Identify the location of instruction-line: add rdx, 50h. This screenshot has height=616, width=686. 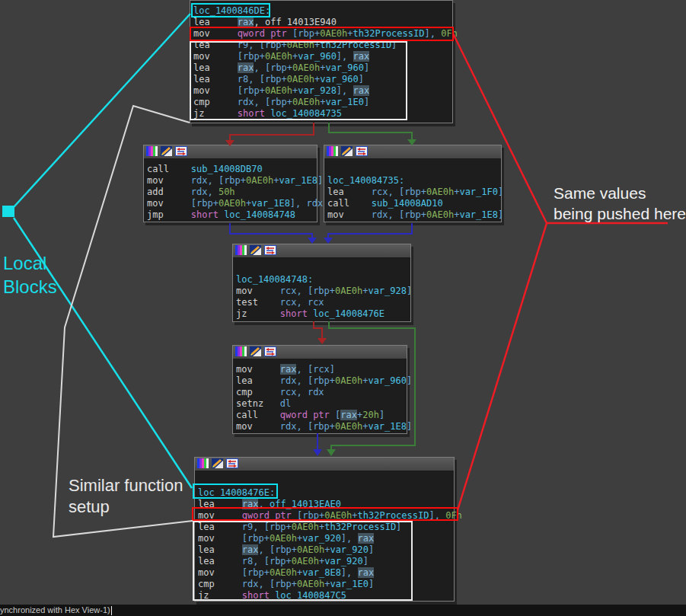
(230, 192).